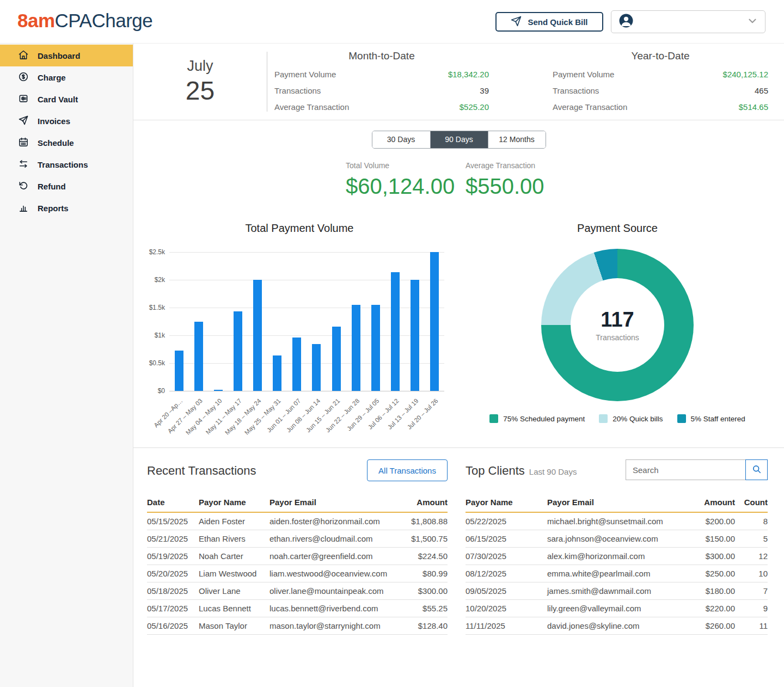 The width and height of the screenshot is (784, 687). Describe the element at coordinates (459, 139) in the screenshot. I see `tab-90-days: 90 Days` at that location.